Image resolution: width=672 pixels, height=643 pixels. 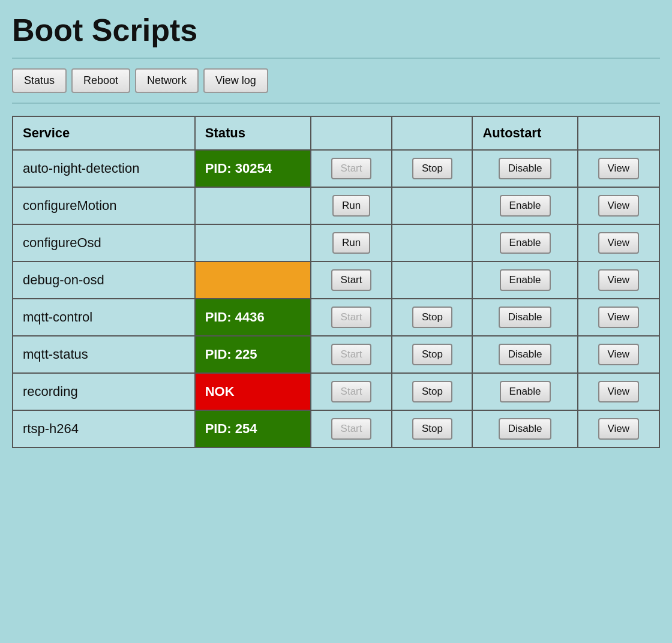 What do you see at coordinates (236, 80) in the screenshot?
I see `viewlog-nav-btn: View log` at bounding box center [236, 80].